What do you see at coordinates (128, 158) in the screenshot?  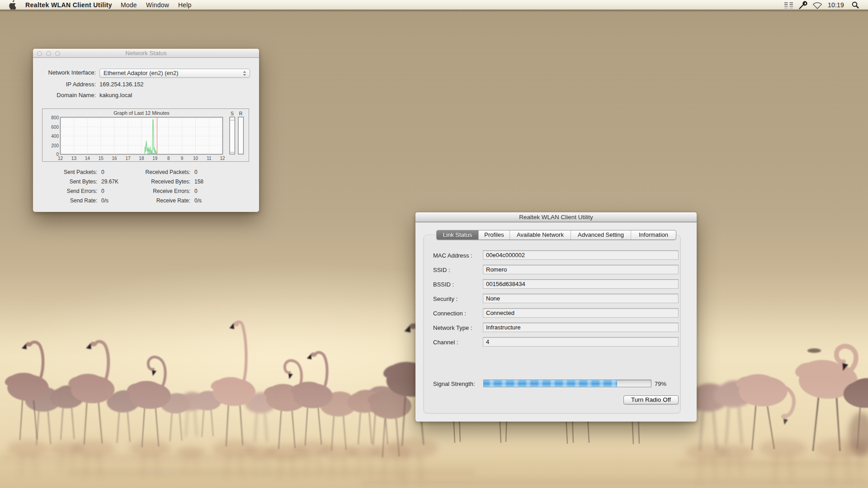 I see `svg-text: 17` at bounding box center [128, 158].